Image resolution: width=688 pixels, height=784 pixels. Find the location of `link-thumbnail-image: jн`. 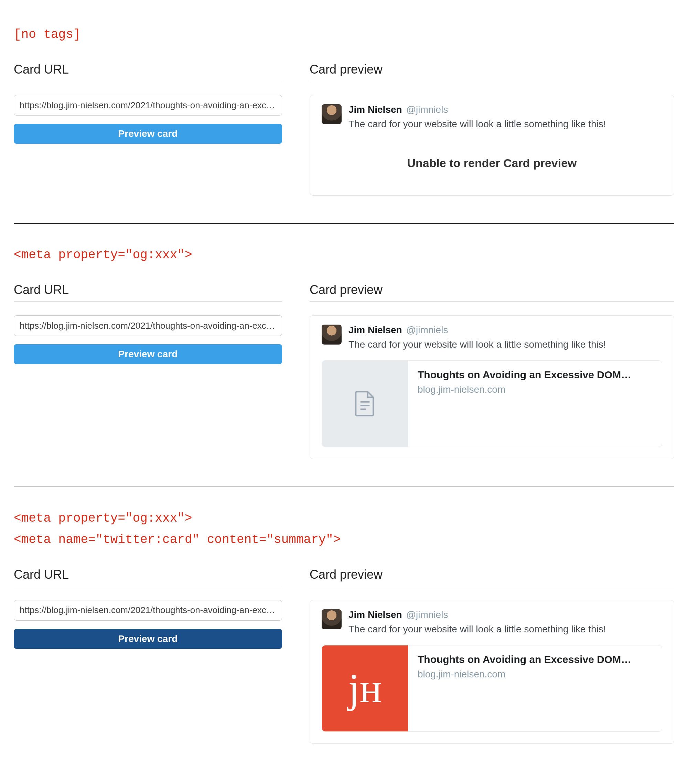

link-thumbnail-image: jн is located at coordinates (365, 688).